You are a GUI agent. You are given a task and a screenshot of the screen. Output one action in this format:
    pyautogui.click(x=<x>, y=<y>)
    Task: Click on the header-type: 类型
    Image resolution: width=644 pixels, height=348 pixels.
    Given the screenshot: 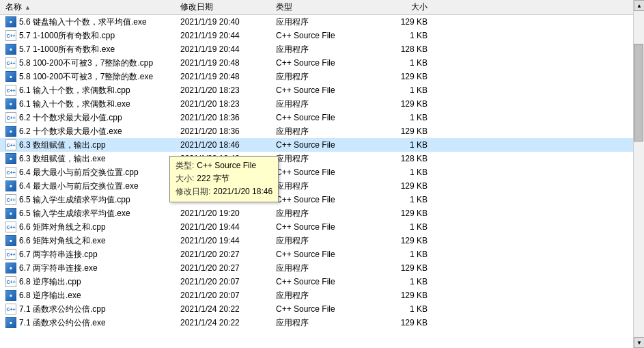 What is the action you would take?
    pyautogui.click(x=327, y=7)
    